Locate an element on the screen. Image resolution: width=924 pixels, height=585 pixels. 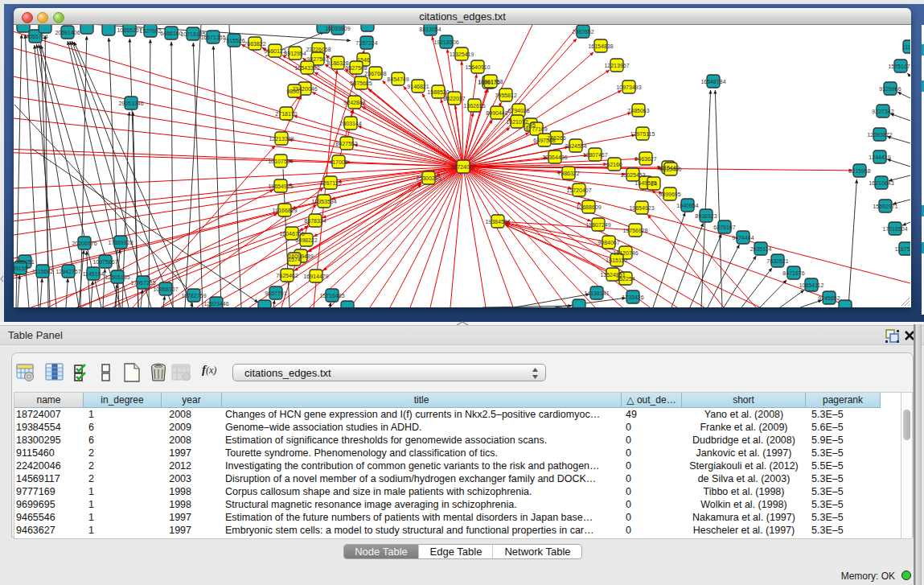
svg-text: 7485063 is located at coordinates (639, 111).